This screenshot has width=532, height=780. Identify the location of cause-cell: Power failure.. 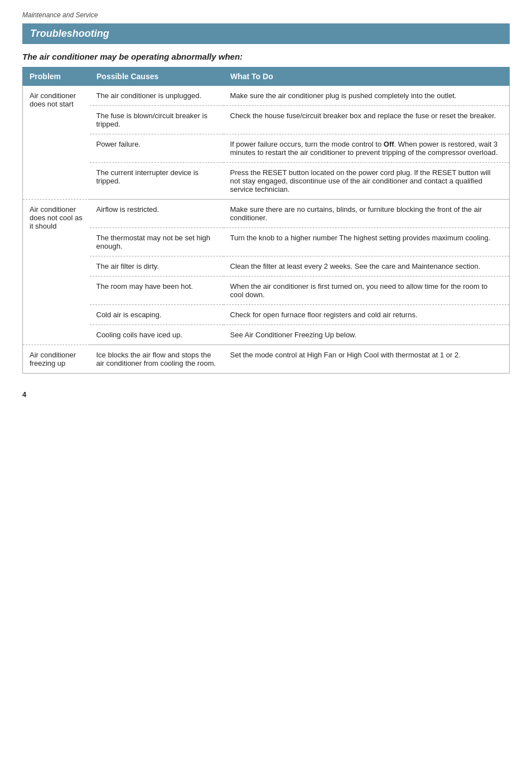
(157, 148).